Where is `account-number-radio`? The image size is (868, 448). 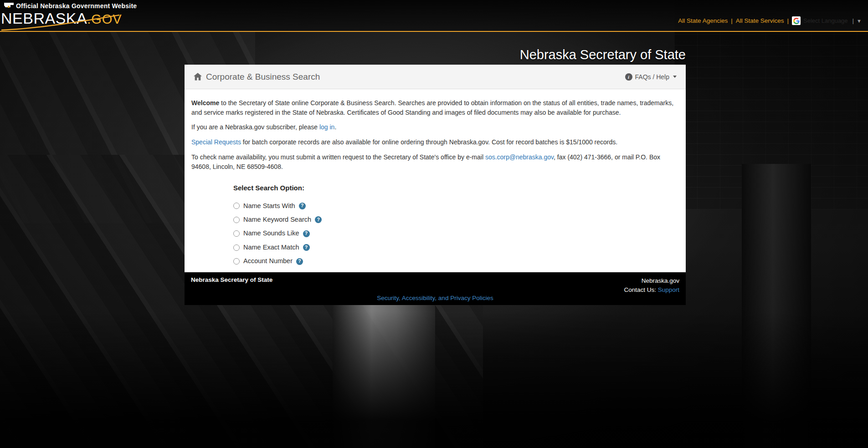
account-number-radio is located at coordinates (236, 261).